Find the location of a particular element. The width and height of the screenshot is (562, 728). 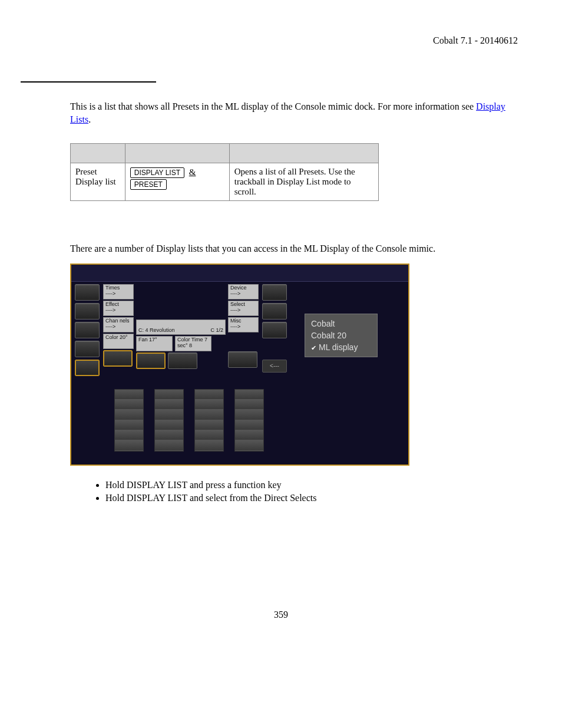

cell-select: Select----> is located at coordinates (243, 308).